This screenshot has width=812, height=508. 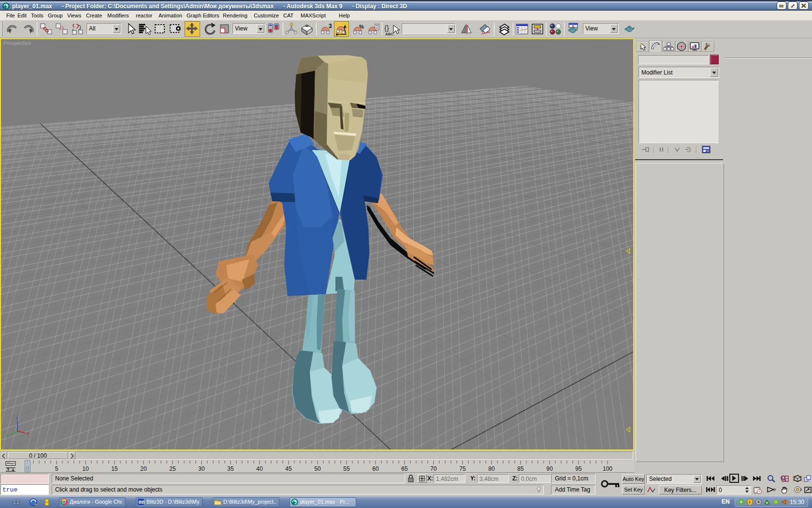 What do you see at coordinates (376, 469) in the screenshot?
I see `svg-text: 60` at bounding box center [376, 469].